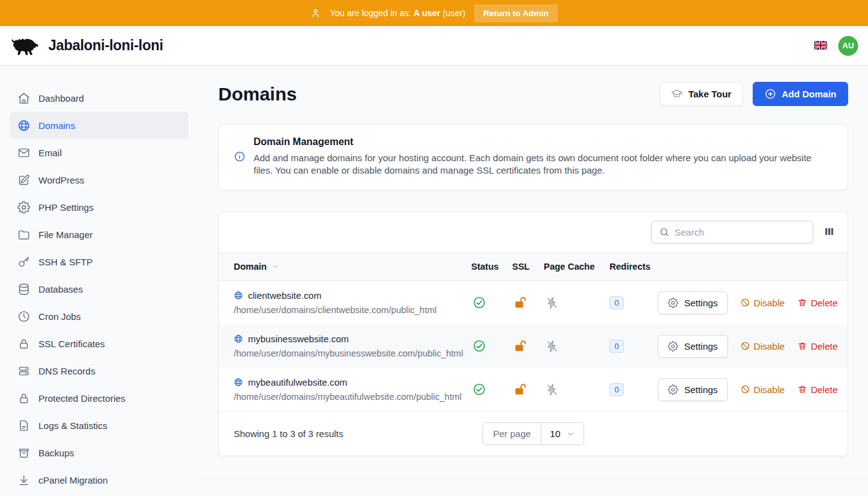  What do you see at coordinates (570, 434) in the screenshot?
I see `chevron-down-icon` at bounding box center [570, 434].